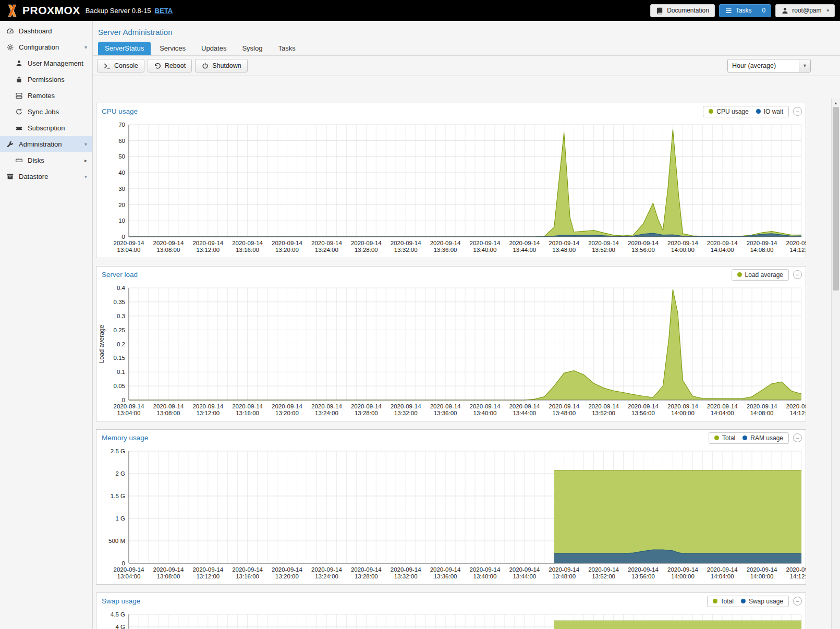 The image size is (840, 629). I want to click on chart-legend: TotalRAM usage, so click(749, 438).